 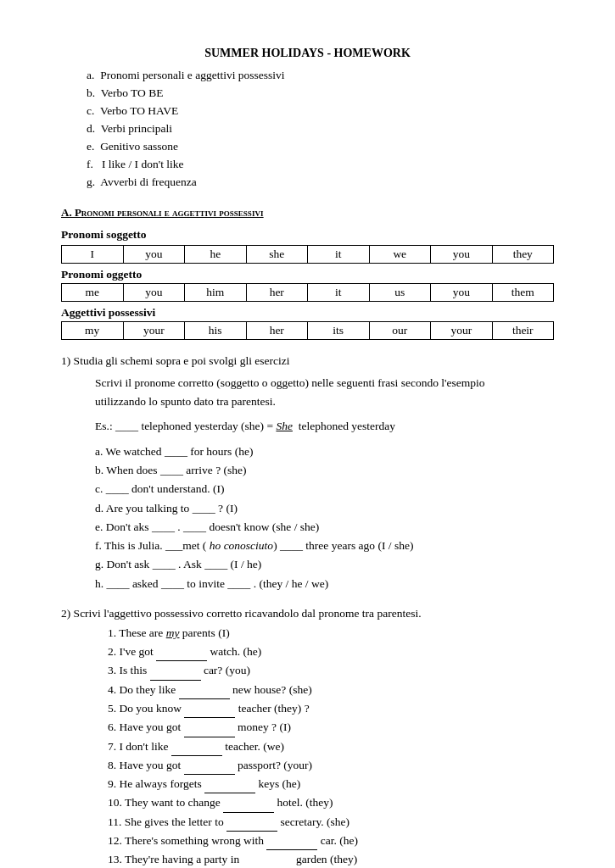 What do you see at coordinates (215, 331) in the screenshot?
I see `cell-his: his` at bounding box center [215, 331].